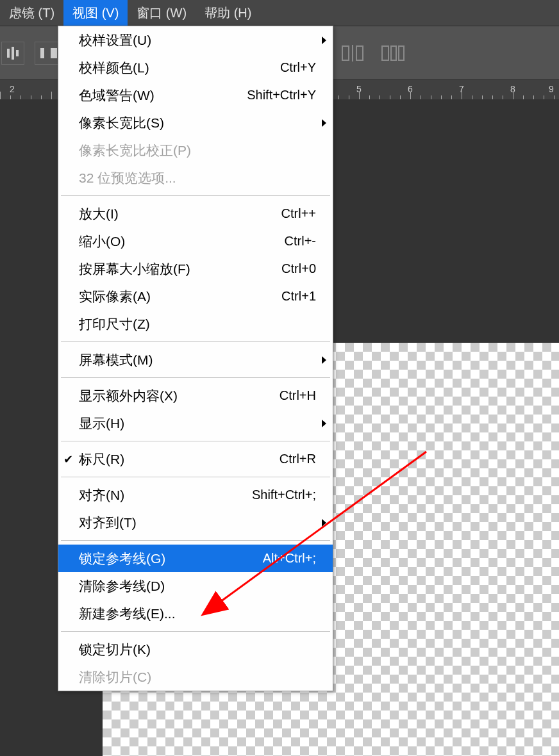 The image size is (559, 756). What do you see at coordinates (392, 53) in the screenshot?
I see `distribute-vert-icon` at bounding box center [392, 53].